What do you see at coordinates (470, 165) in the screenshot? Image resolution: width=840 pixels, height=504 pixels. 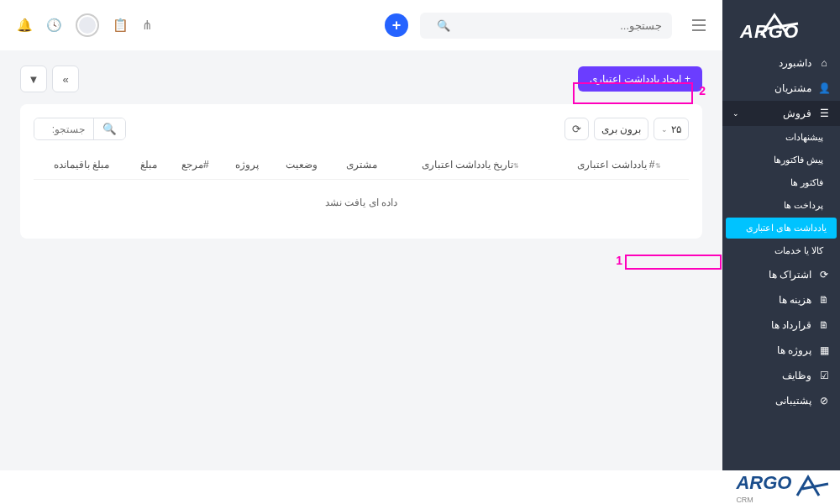 I see `col-credit-note-date: ⇅تاریخ یادداشت اعتباری` at bounding box center [470, 165].